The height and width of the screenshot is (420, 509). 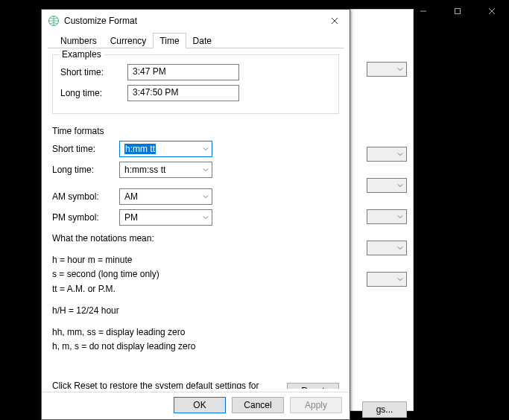 I want to click on am-symbol-label: AM symbol:, so click(x=86, y=197).